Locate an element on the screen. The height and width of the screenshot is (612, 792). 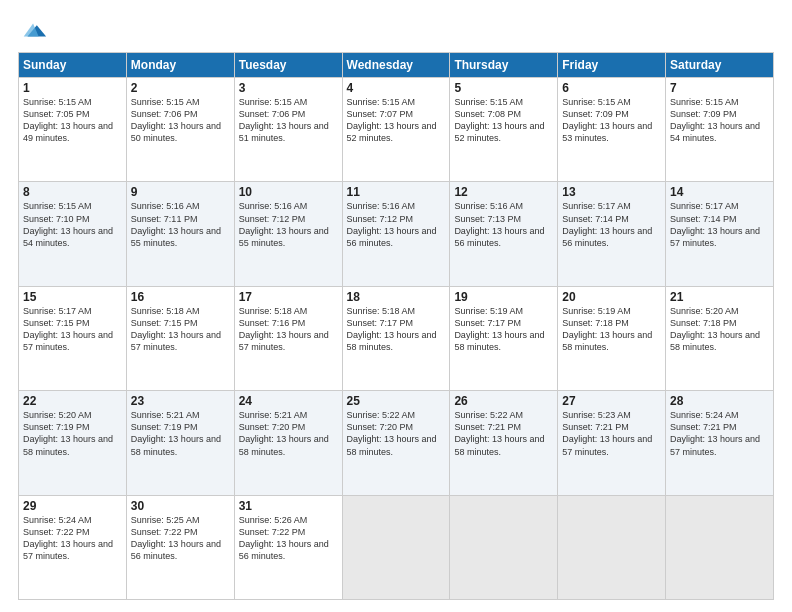
day-cell: 20Sunrise: 5:19 AMSunset: 7:18 PMDayligh… is located at coordinates (612, 338).